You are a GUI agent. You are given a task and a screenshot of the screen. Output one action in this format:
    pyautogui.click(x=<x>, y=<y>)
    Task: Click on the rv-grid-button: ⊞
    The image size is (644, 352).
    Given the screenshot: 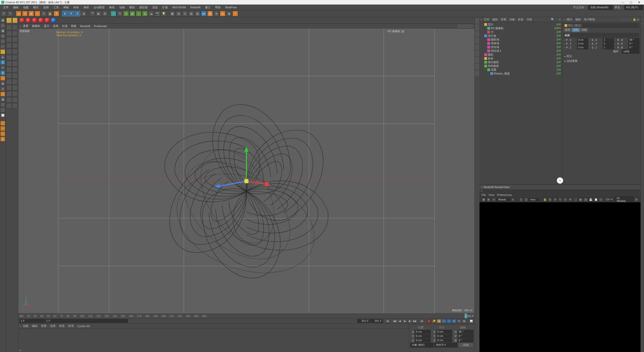 What is the action you would take?
    pyautogui.click(x=550, y=200)
    